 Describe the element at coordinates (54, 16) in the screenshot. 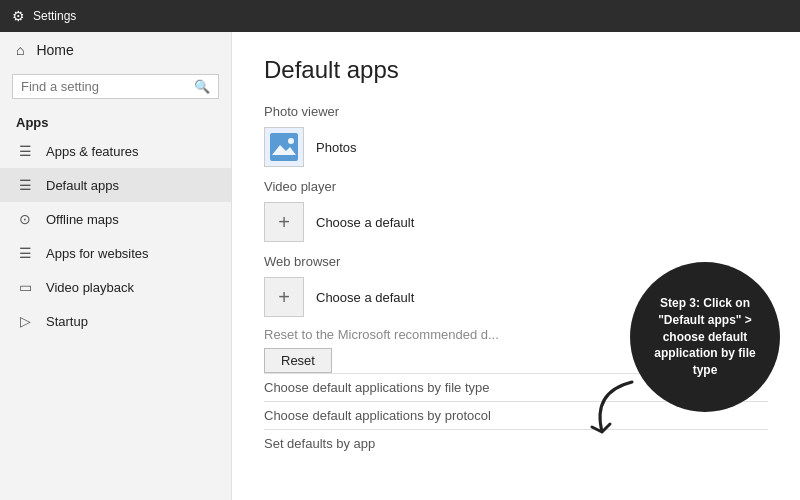

I see `top-bar-title: Settings` at that location.